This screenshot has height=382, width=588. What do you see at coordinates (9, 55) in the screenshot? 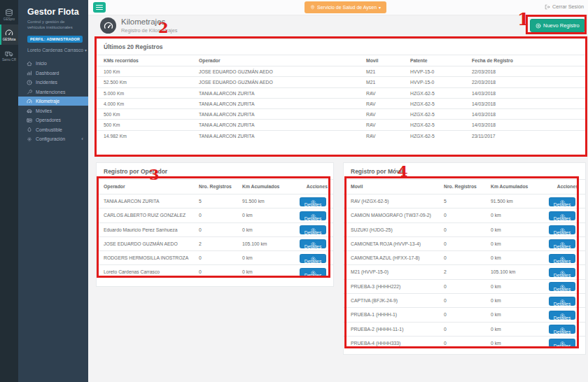
I see `rail-app-samucr: Samu CR` at bounding box center [9, 55].